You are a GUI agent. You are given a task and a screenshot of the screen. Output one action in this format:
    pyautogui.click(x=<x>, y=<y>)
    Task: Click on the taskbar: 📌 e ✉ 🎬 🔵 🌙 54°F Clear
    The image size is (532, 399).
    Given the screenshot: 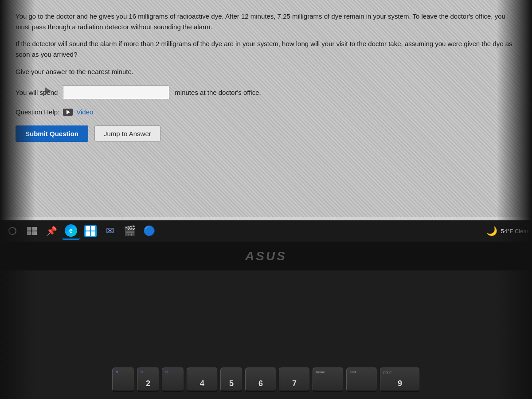 What is the action you would take?
    pyautogui.click(x=266, y=231)
    